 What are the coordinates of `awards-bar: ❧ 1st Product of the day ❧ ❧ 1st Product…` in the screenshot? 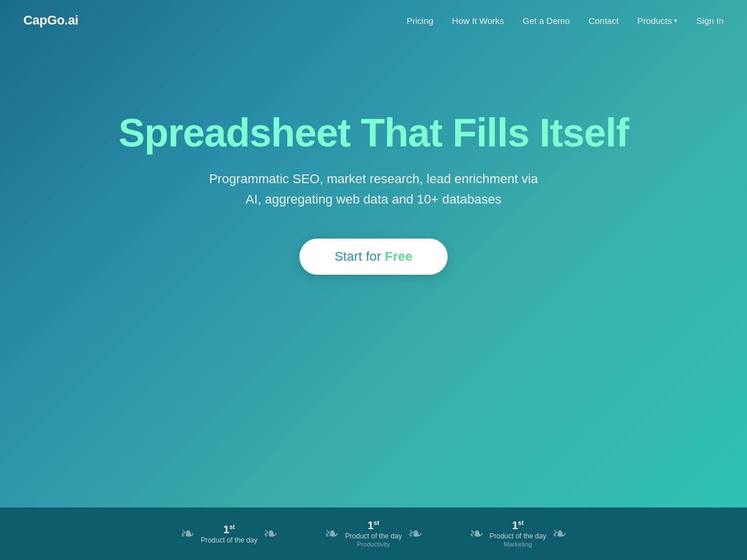 It's located at (374, 534).